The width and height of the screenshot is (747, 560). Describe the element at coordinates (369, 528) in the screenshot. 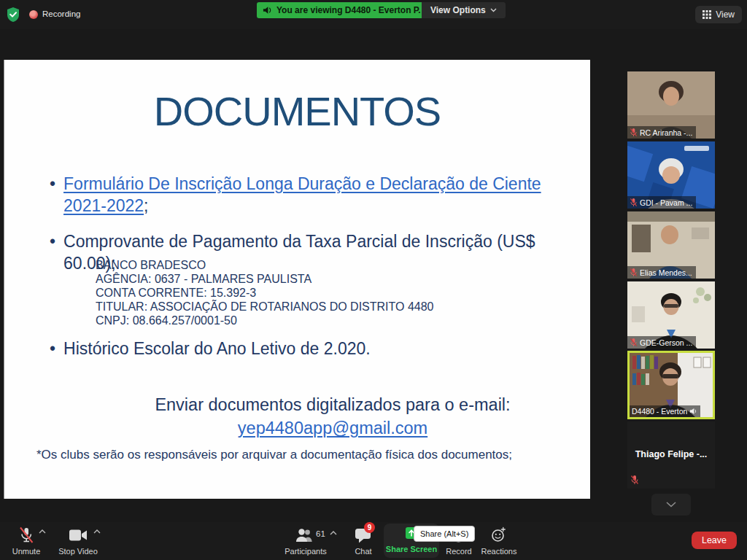

I see `chat-badge: 9` at that location.